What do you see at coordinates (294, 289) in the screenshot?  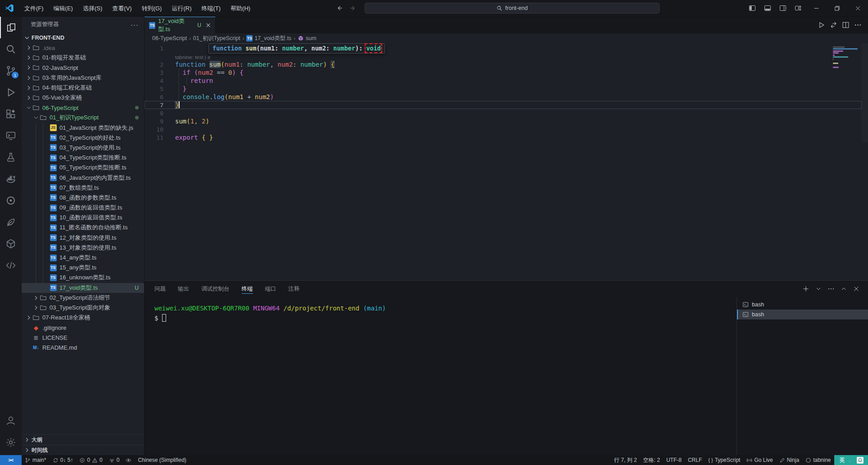 I see `panel-tab-注释: 注释` at bounding box center [294, 289].